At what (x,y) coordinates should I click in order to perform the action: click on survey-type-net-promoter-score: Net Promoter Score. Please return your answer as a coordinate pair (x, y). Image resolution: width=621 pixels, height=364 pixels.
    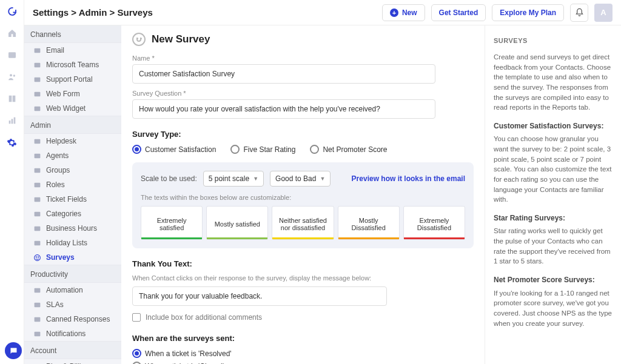
    Looking at the image, I should click on (348, 149).